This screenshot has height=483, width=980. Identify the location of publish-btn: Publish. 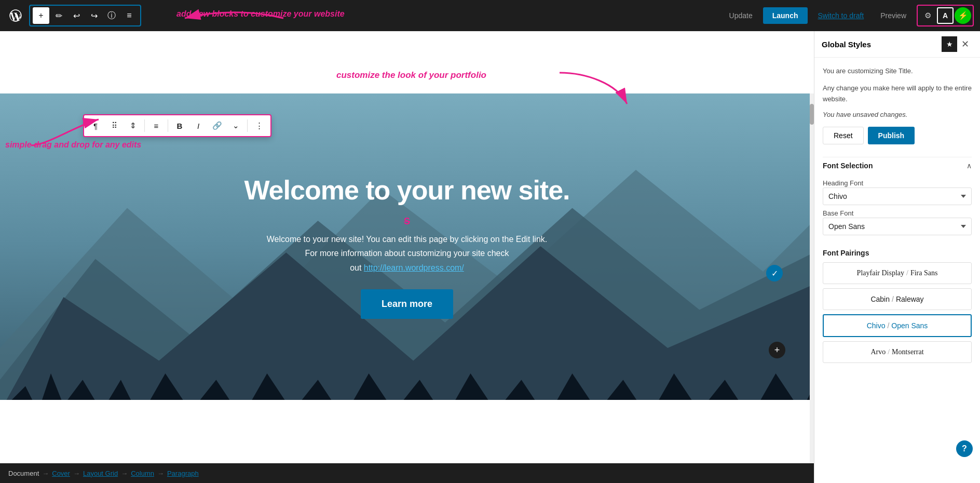
(892, 136).